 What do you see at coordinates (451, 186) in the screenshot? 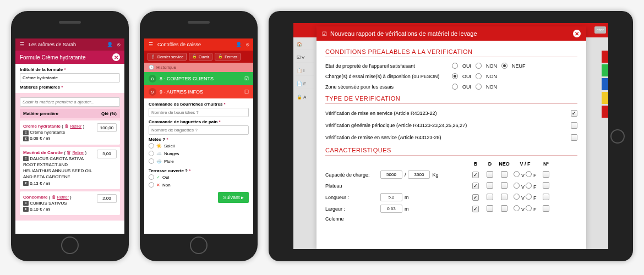
I see `row-plateau: Plateau V F` at bounding box center [451, 186].